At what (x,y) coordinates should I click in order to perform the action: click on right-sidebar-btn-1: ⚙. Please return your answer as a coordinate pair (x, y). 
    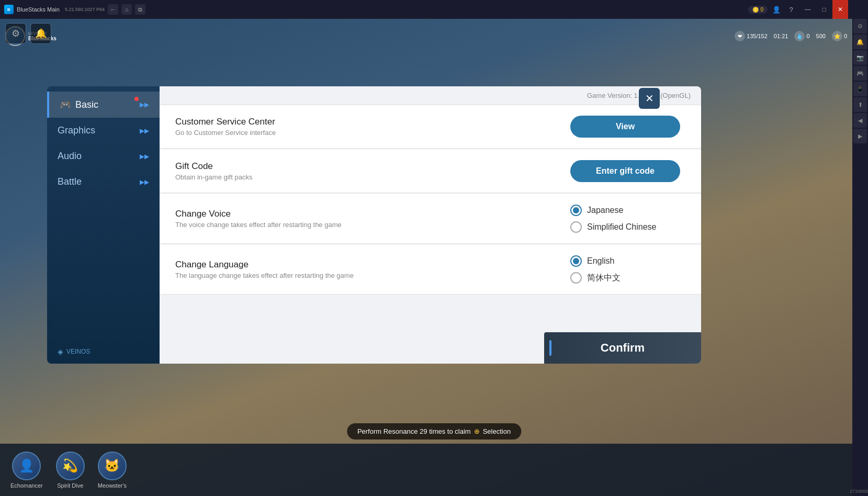
    Looking at the image, I should click on (860, 26).